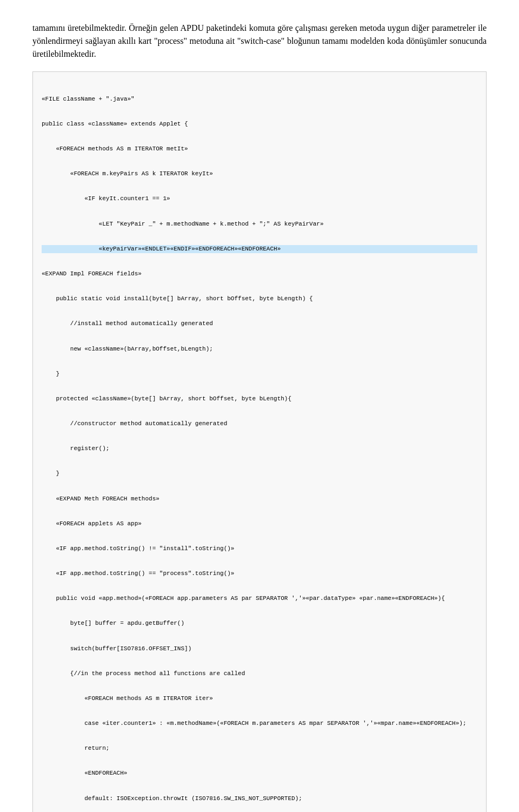  I want to click on code-line-25: «FOREACH methods AS m ITERATOR iter», so click(260, 699).